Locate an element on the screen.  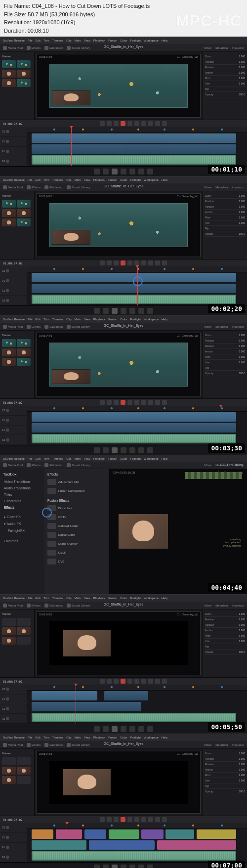
media-pool-panel: Master is located at coordinates (17, 365).